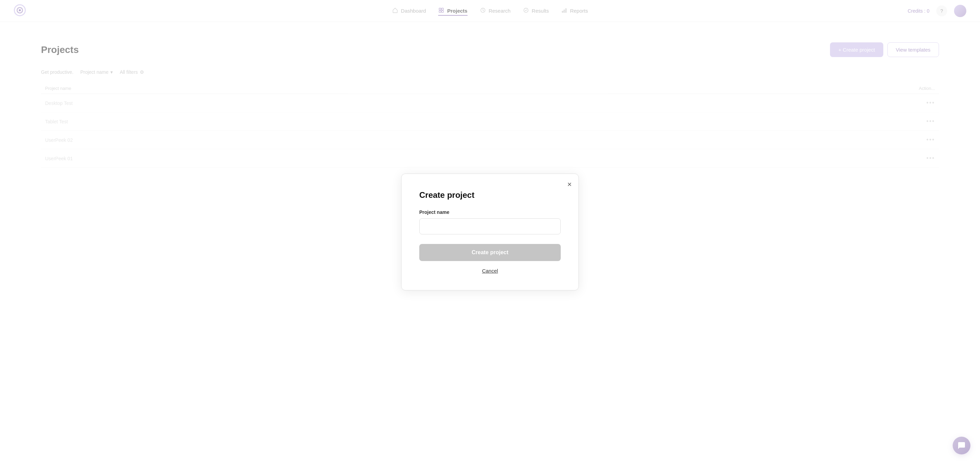 This screenshot has height=464, width=980. Describe the element at coordinates (490, 226) in the screenshot. I see `project-name-input` at that location.